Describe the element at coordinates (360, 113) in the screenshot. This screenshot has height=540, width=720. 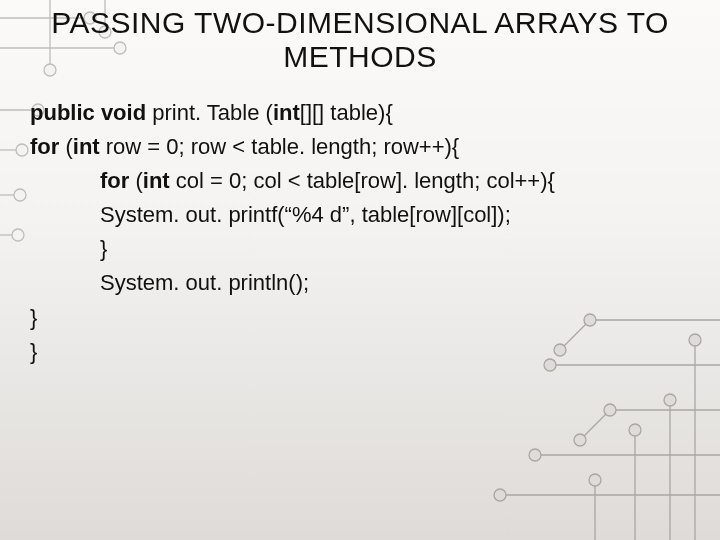
I see `code-line: public void print. Table (int[][] table)…` at that location.